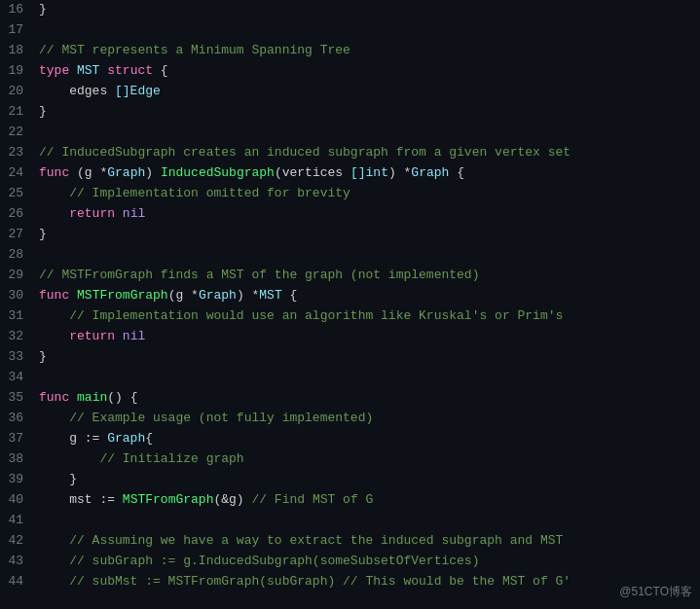 Image resolution: width=700 pixels, height=609 pixels. I want to click on line-number: 20, so click(23, 91).